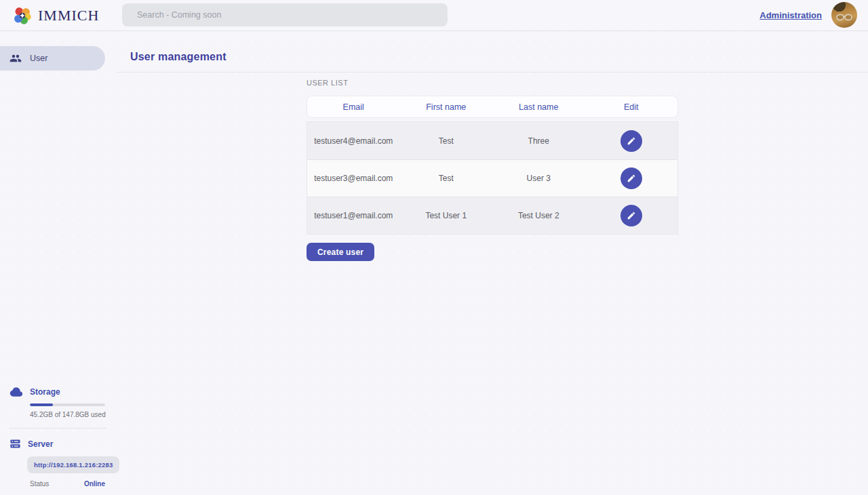 This screenshot has width=868, height=495. I want to click on title-divider, so click(492, 72).